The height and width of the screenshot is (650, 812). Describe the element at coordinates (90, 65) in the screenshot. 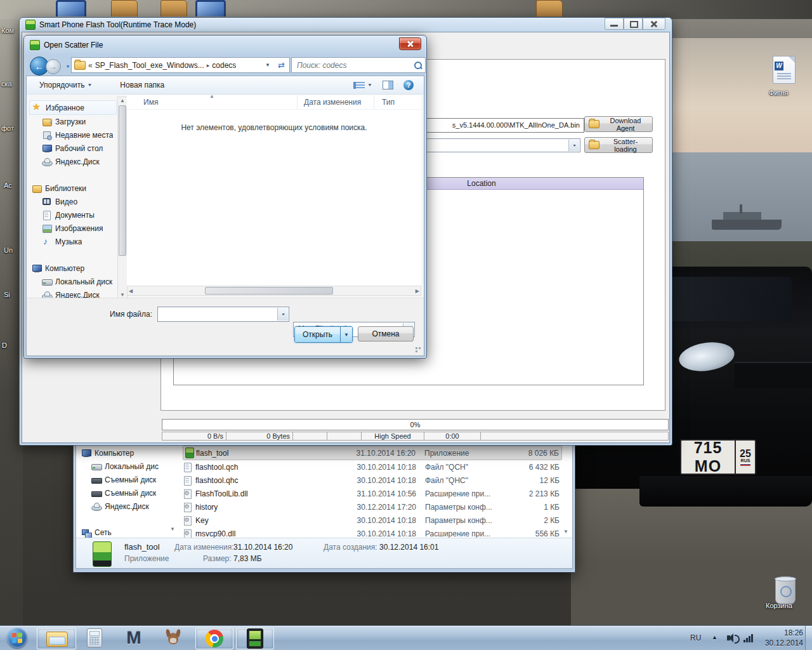

I see `breadcrumb-overflow-chevrons: «` at that location.